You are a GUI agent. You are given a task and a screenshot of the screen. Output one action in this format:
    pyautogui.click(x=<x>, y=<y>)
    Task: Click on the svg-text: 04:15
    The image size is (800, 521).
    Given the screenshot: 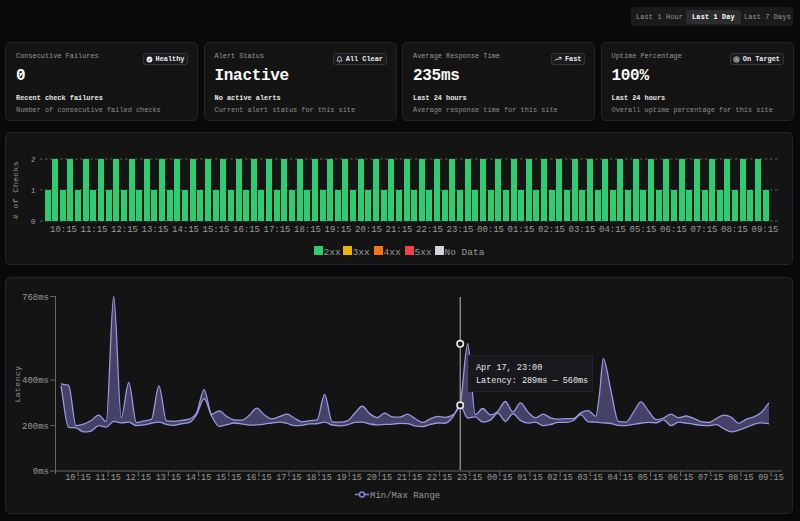 What is the action you would take?
    pyautogui.click(x=621, y=478)
    